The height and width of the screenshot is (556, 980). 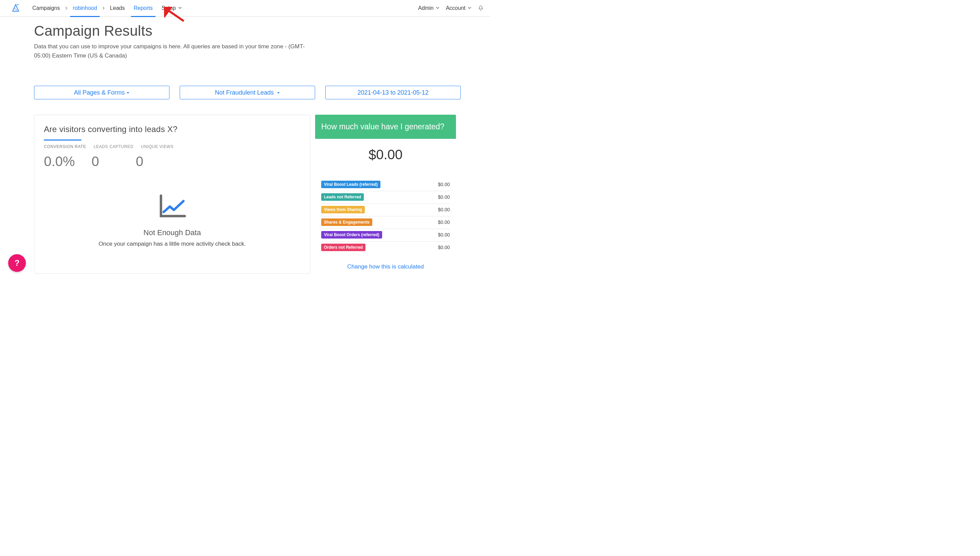 What do you see at coordinates (46, 8) in the screenshot?
I see `nav-campaigns: Campaigns` at bounding box center [46, 8].